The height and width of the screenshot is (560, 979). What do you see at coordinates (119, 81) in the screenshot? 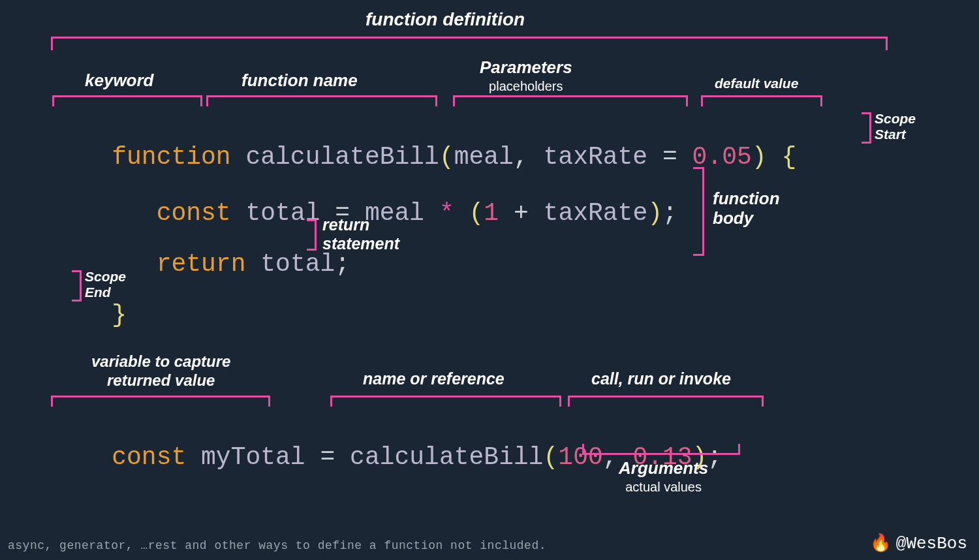
I see `label-keyword: keyword` at bounding box center [119, 81].